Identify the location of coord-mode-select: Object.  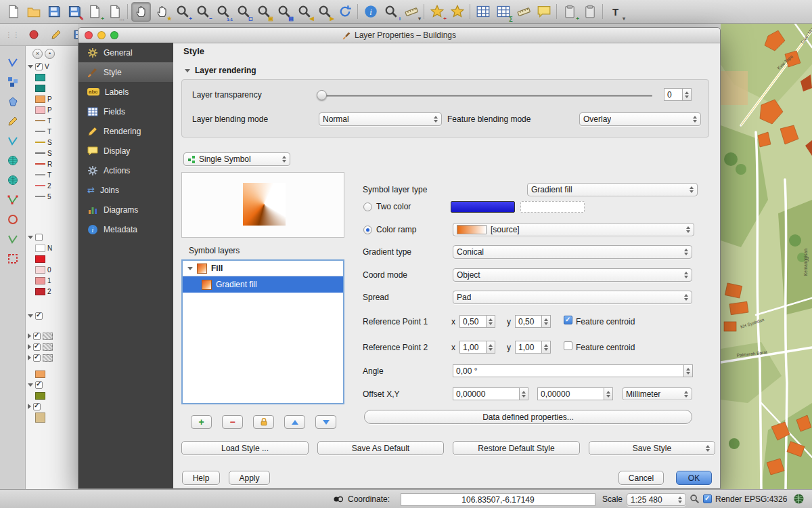
(572, 275).